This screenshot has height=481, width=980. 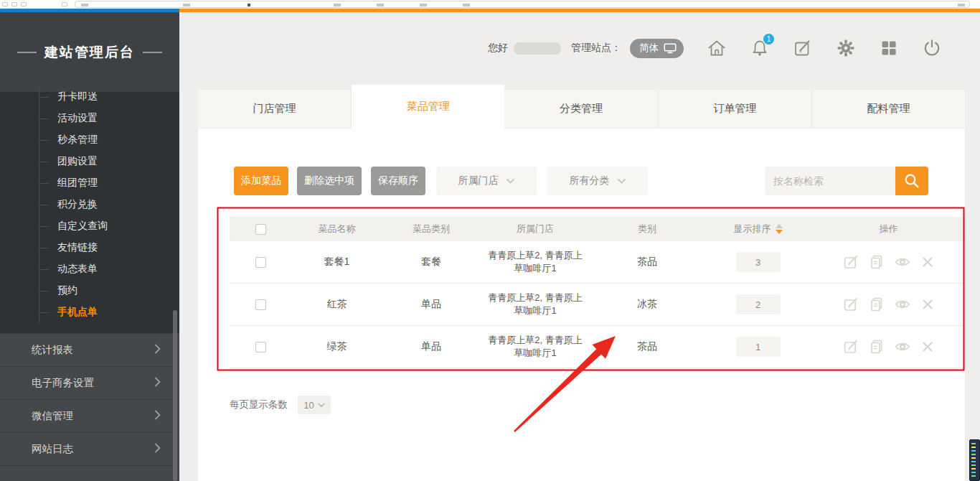 What do you see at coordinates (758, 229) in the screenshot?
I see `col-display-order: 显示排序` at bounding box center [758, 229].